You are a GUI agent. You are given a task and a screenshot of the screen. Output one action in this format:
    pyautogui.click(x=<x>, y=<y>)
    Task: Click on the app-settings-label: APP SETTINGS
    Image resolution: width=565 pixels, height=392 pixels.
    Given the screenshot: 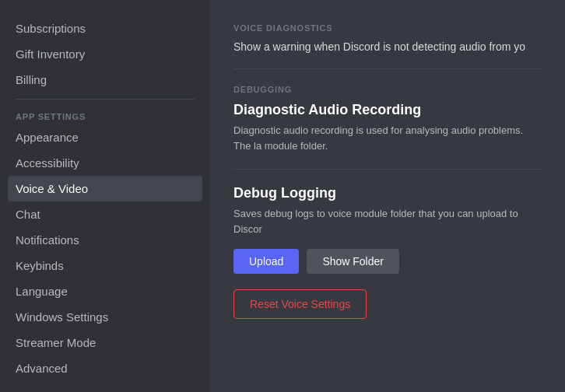 What is the action you would take?
    pyautogui.click(x=105, y=115)
    